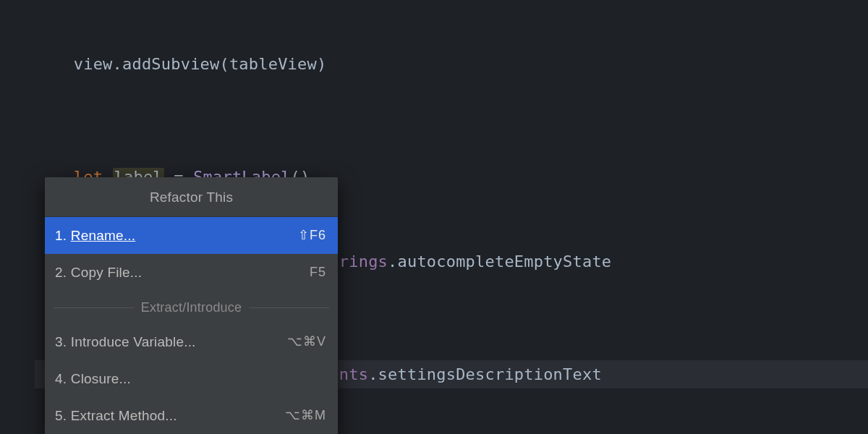 The image size is (868, 434). Describe the element at coordinates (499, 262) in the screenshot. I see `token-text: .autocompleteEmptyState` at that location.